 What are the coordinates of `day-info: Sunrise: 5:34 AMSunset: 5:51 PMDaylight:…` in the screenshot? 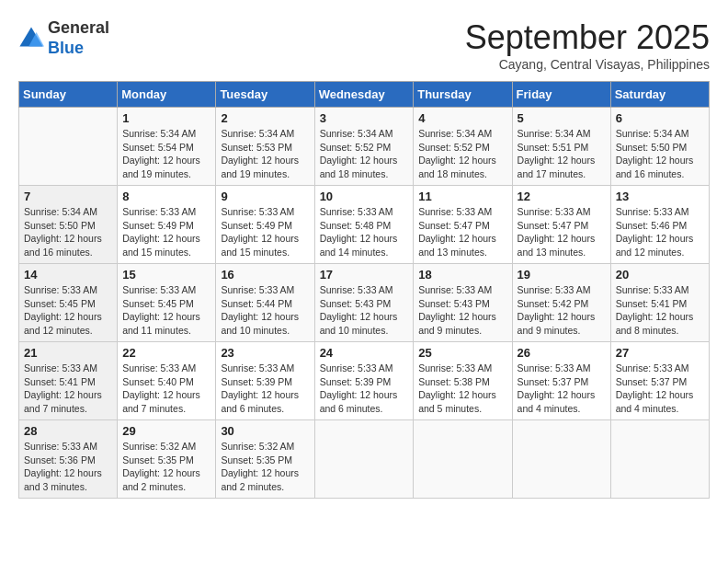 It's located at (562, 155).